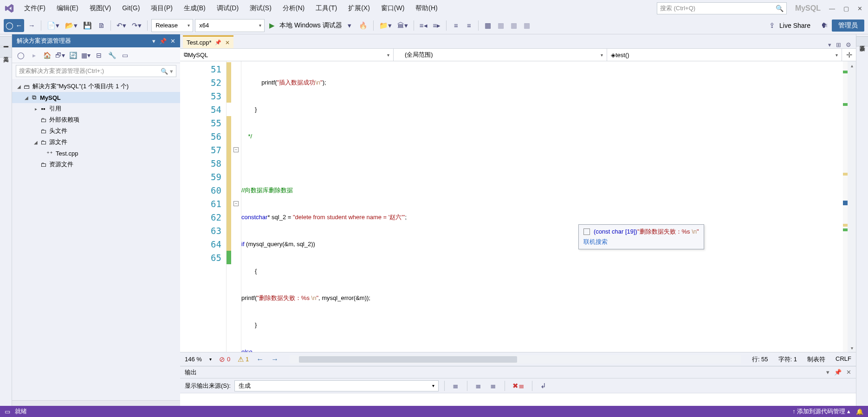  Describe the element at coordinates (14, 26) in the screenshot. I see `nav-back-button: ◯ ←` at that location.